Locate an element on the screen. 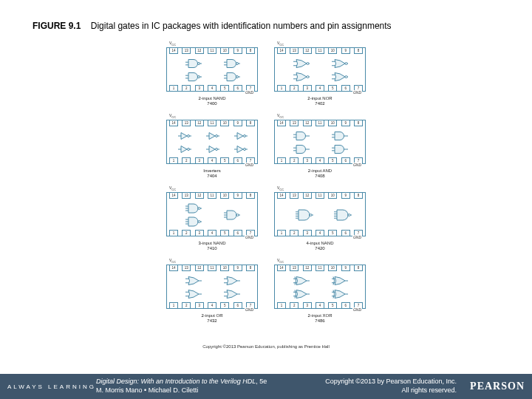 The height and width of the screenshot is (399, 532). chip-label: 2-input NAND7400 is located at coordinates (211, 101).